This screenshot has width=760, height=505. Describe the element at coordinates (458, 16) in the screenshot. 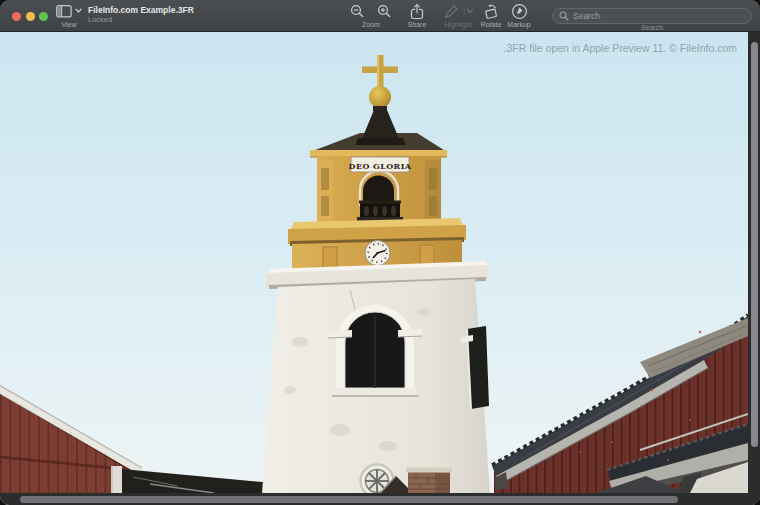

I see `highlight-button: Highlight` at that location.